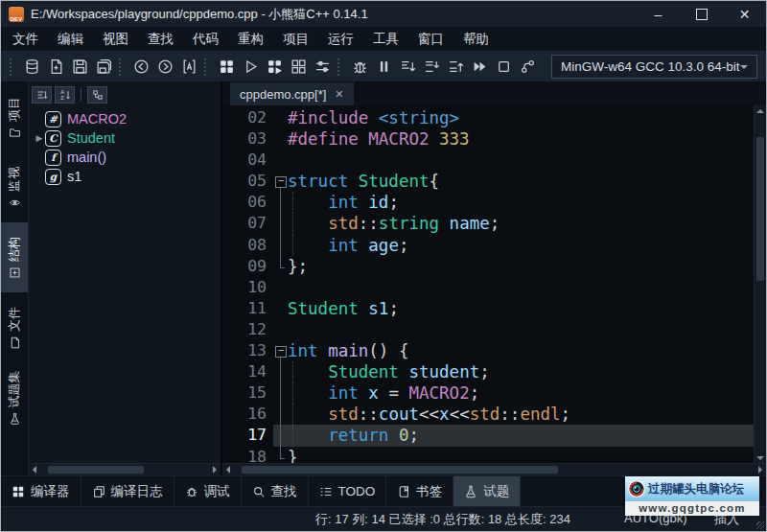 The image size is (767, 532). What do you see at coordinates (760, 525) in the screenshot?
I see `resize-grip` at bounding box center [760, 525].